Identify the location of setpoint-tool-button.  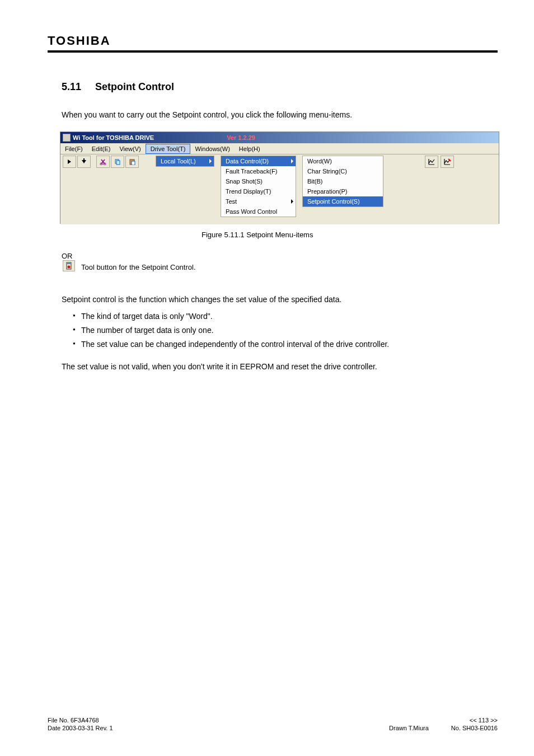
(69, 266).